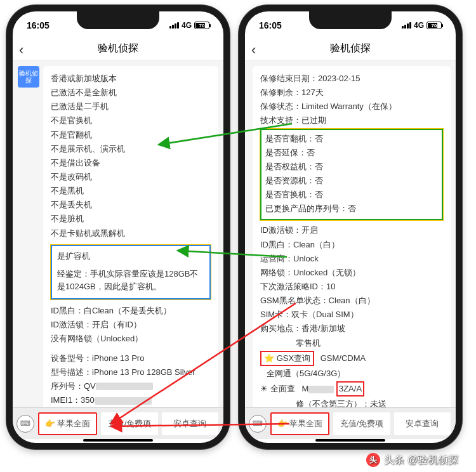 The width and height of the screenshot is (476, 472). Describe the element at coordinates (131, 107) in the screenshot. I see `text-line: 已激活是二手机` at that location.